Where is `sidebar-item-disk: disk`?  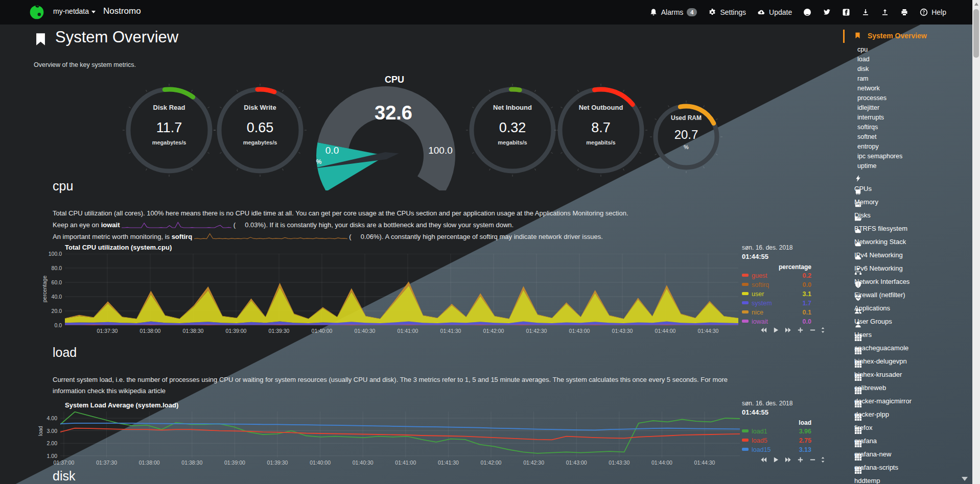 sidebar-item-disk: disk is located at coordinates (914, 69).